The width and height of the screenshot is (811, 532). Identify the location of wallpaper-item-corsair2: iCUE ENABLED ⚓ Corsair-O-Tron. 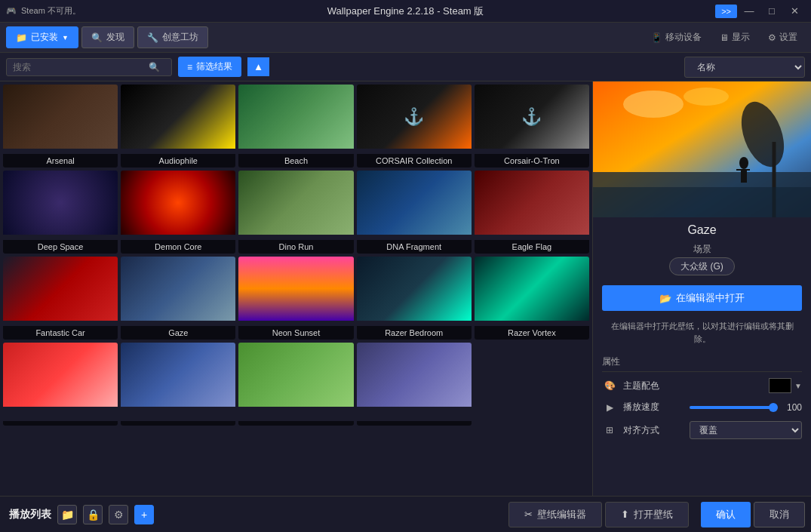
(532, 126).